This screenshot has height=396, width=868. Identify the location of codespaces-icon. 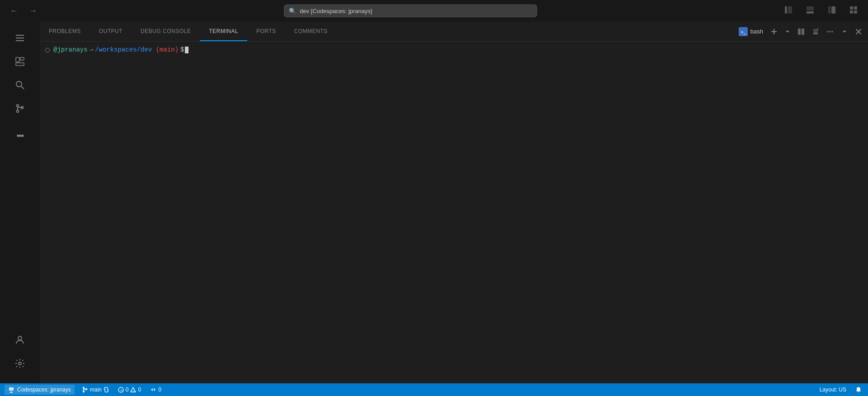
(11, 390).